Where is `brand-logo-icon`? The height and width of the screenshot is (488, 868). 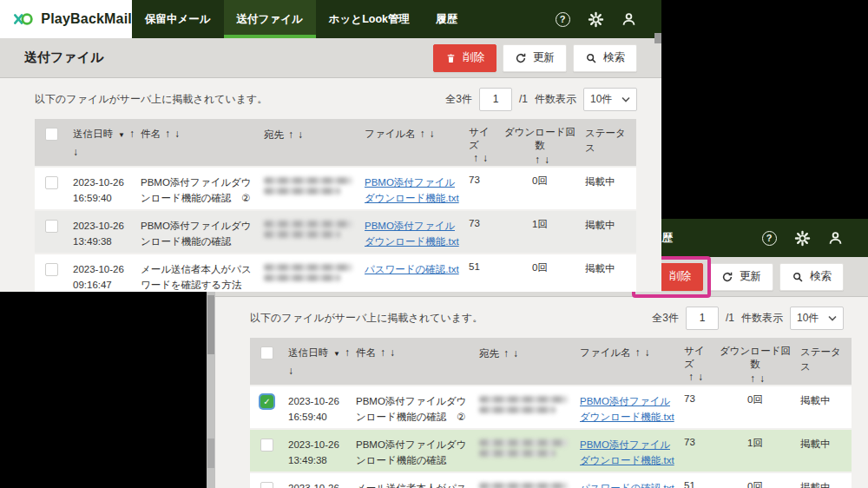
brand-logo-icon is located at coordinates (23, 19).